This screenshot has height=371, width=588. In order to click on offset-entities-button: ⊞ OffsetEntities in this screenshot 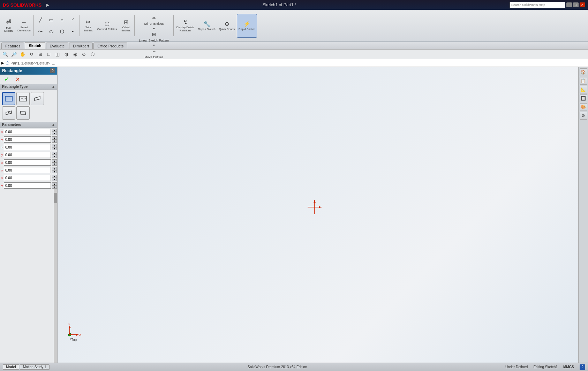, I will do `click(126, 26)`.